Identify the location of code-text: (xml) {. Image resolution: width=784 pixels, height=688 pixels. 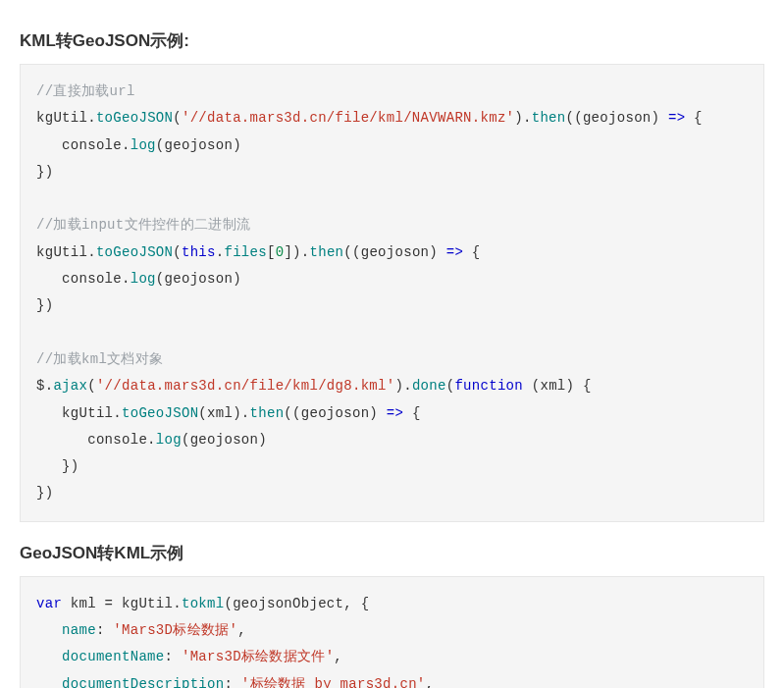
(557, 386).